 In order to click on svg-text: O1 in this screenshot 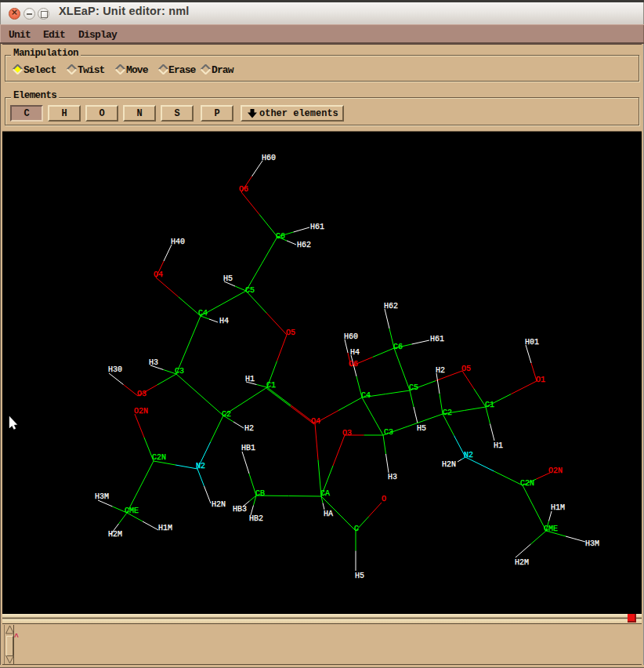, I will do `click(541, 379)`.